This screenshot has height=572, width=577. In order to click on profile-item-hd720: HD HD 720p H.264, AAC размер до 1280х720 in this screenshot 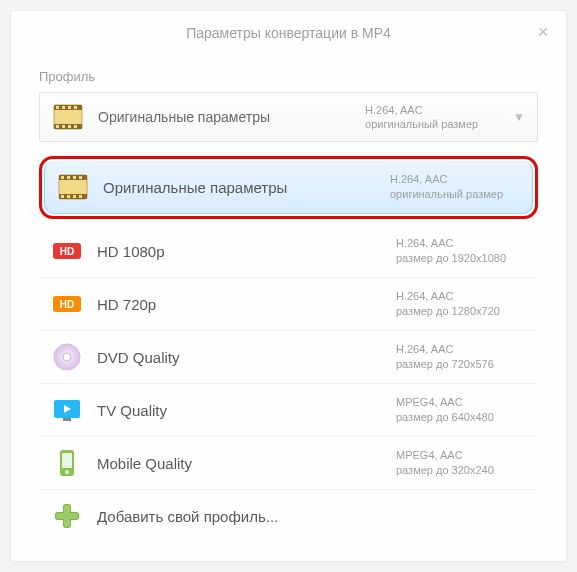, I will do `click(288, 304)`.